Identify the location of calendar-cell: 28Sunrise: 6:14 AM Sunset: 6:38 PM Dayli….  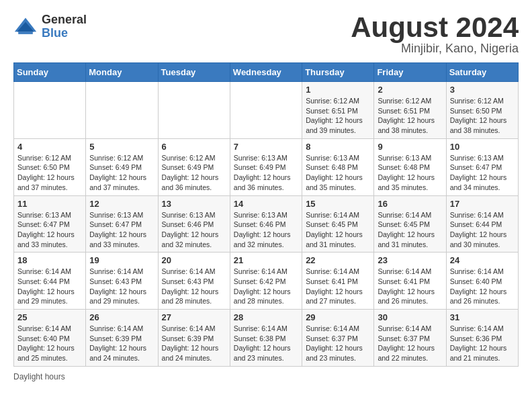
(266, 338).